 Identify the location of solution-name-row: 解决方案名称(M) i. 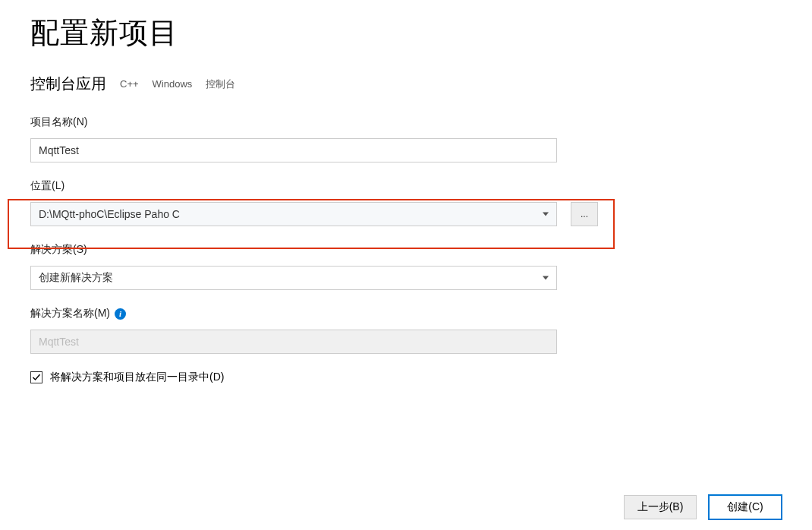
(406, 330).